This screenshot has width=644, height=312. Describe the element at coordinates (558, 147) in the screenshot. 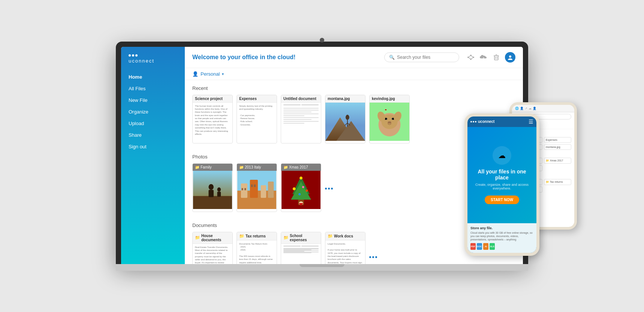

I see `phone2-file-montana: montana.jpg` at that location.